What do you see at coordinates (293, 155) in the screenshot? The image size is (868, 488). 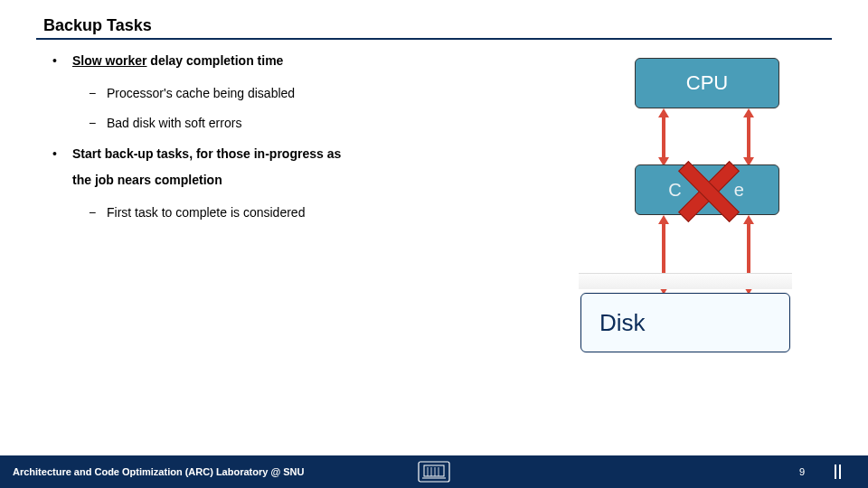 I see `bullet-text: Start back-up tasks, for those in-progre…` at bounding box center [293, 155].